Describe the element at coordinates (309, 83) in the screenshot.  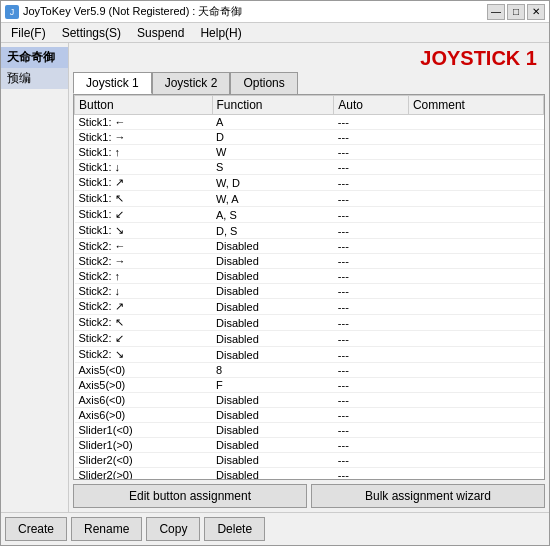
I see `tabs-row: Joystick 1 Joystick 2 Options` at that location.